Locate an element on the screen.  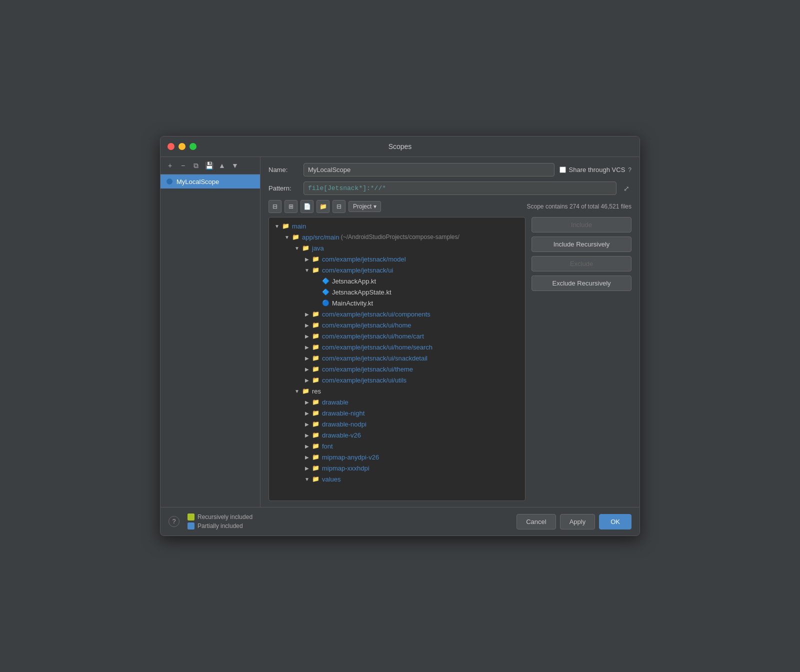
tree-item-mainactivity: ▶ 🔵 MainActivity.kt is located at coordinates (397, 303).